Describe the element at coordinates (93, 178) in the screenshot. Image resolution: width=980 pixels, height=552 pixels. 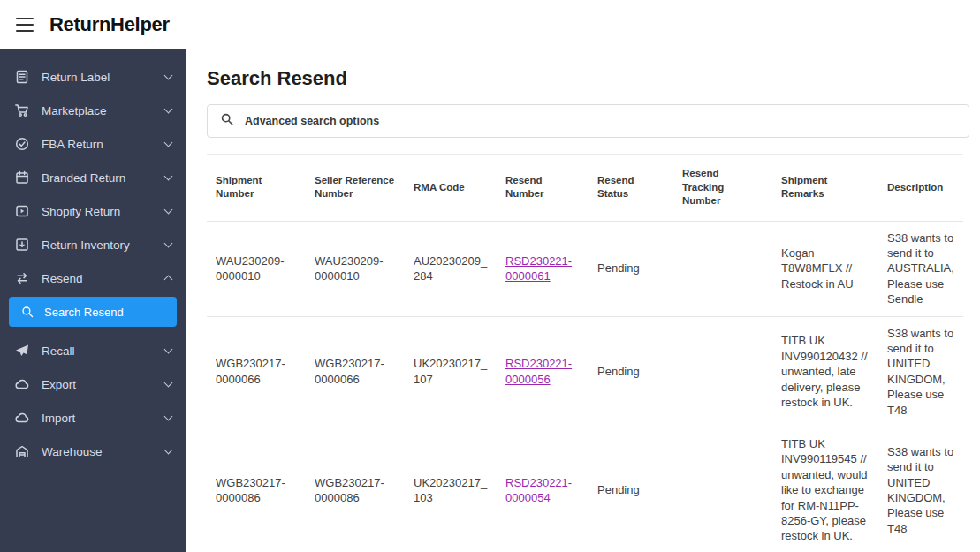
I see `sidebar-item-branded-return: Branded Return` at that location.